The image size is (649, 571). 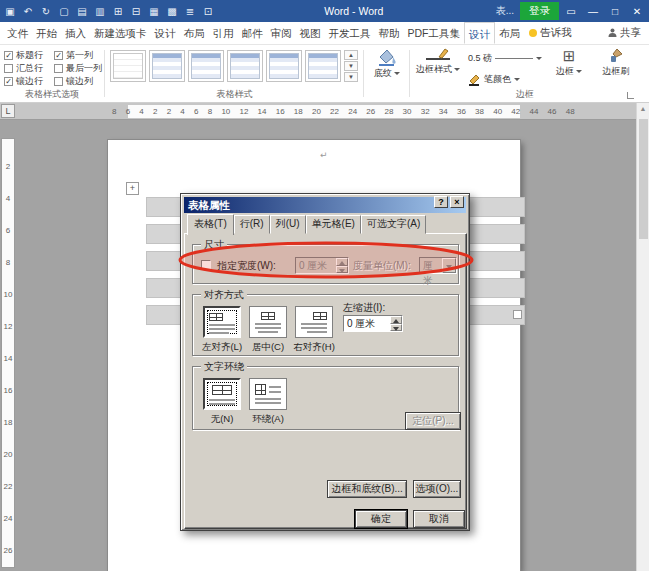 What do you see at coordinates (540, 11) in the screenshot?
I see `sign-in-button: 登录` at bounding box center [540, 11].